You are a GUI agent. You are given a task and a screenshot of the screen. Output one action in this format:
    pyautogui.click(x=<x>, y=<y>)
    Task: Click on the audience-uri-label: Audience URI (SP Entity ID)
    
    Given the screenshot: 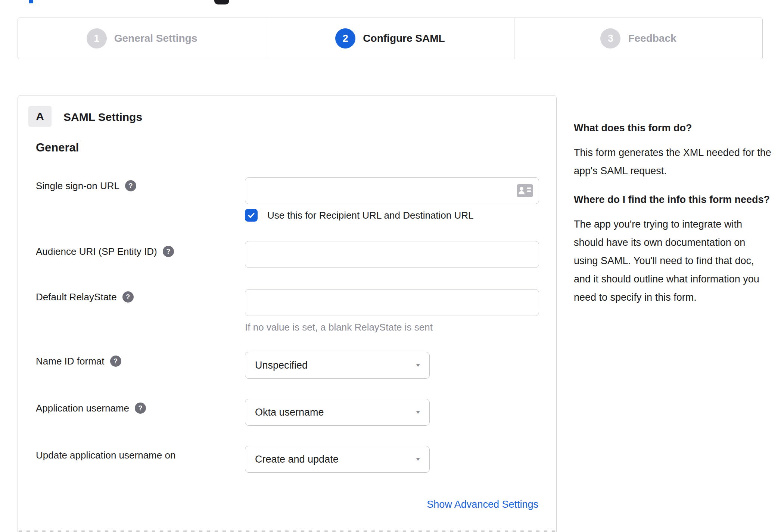 What is the action you would take?
    pyautogui.click(x=96, y=251)
    